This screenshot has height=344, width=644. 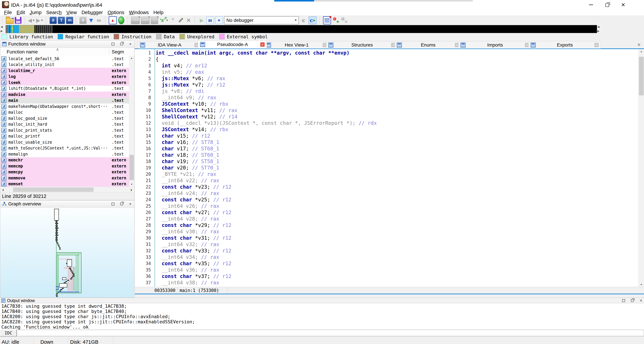 I want to click on close-button: ×, so click(x=623, y=5).